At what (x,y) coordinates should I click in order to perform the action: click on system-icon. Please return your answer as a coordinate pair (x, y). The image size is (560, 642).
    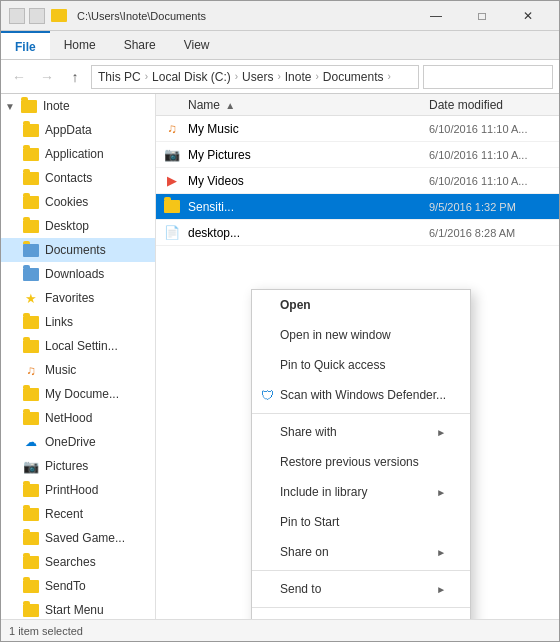
    Looking at the image, I should click on (17, 16).